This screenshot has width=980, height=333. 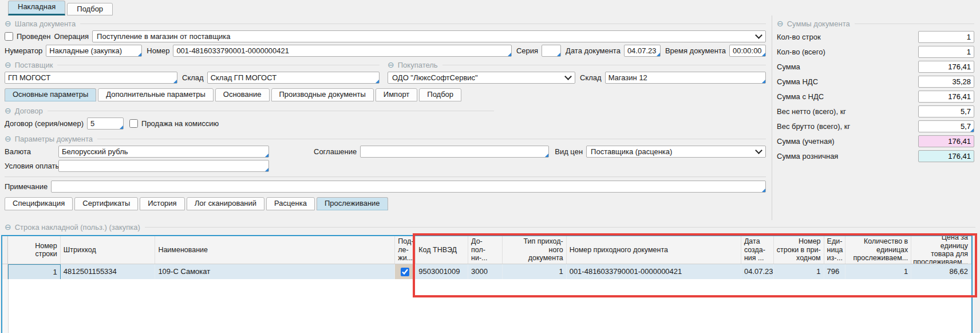 What do you see at coordinates (293, 78) in the screenshot?
I see `supplier-warehouse-input` at bounding box center [293, 78].